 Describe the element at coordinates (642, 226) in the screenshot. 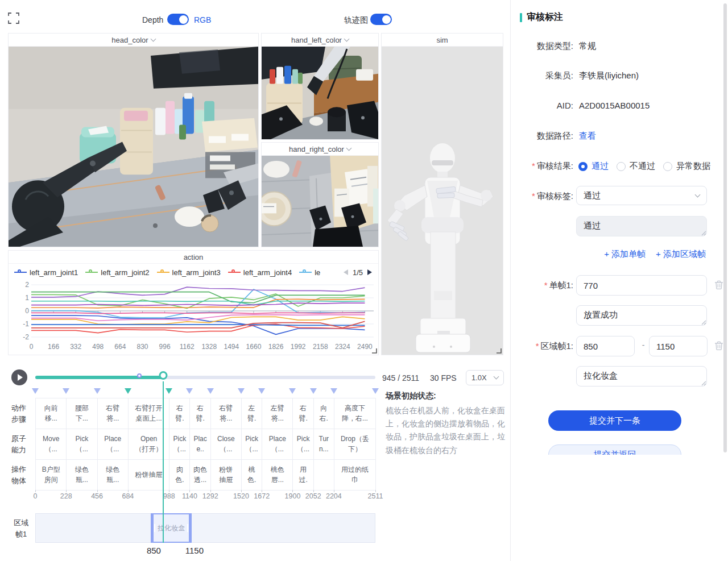

I see `tag-note-textarea: 通过` at that location.